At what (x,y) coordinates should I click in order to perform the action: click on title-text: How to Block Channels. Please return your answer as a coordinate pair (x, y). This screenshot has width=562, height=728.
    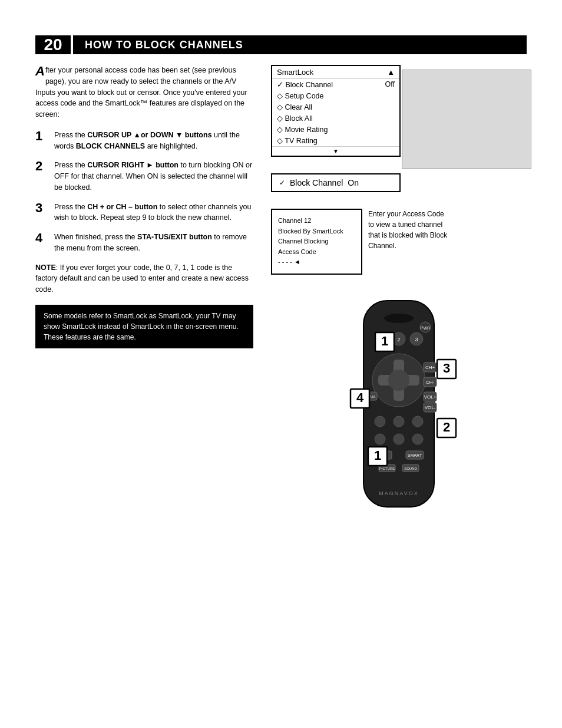
    Looking at the image, I should click on (164, 45).